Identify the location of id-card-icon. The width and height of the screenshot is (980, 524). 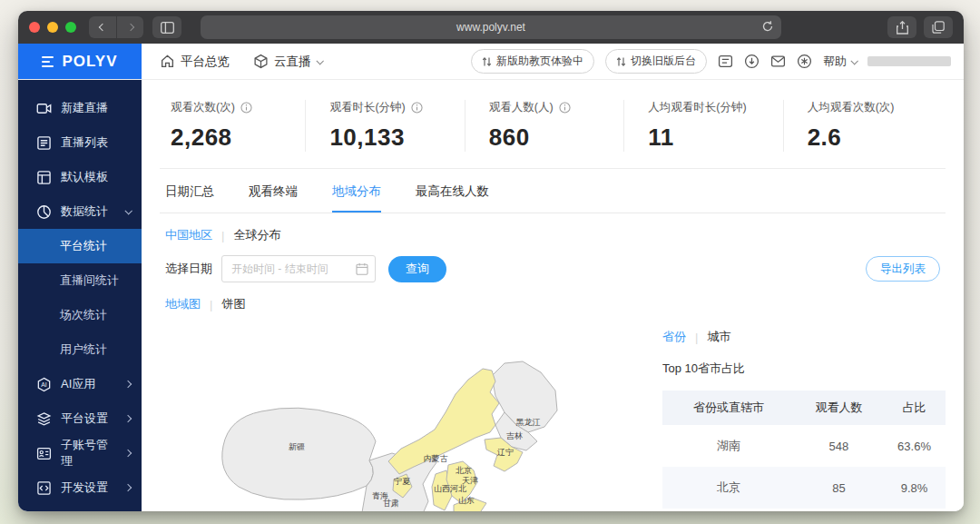
(44, 454).